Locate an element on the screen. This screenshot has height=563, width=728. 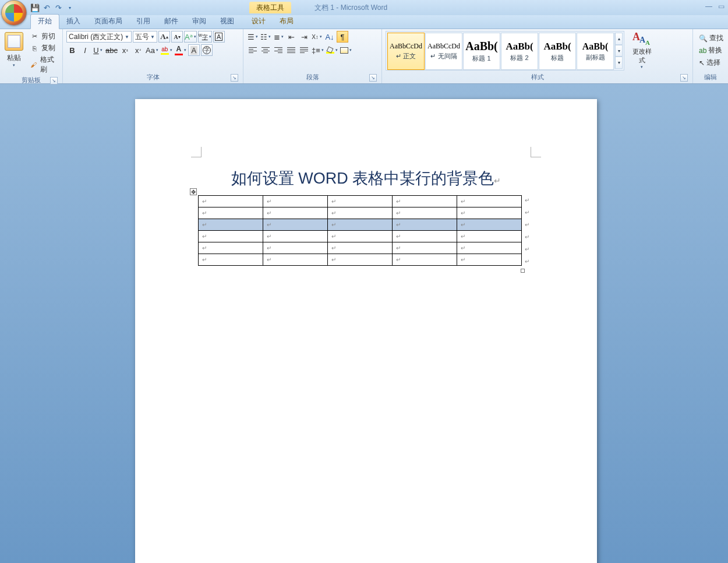
numbering-button: ☷ is located at coordinates (266, 37).